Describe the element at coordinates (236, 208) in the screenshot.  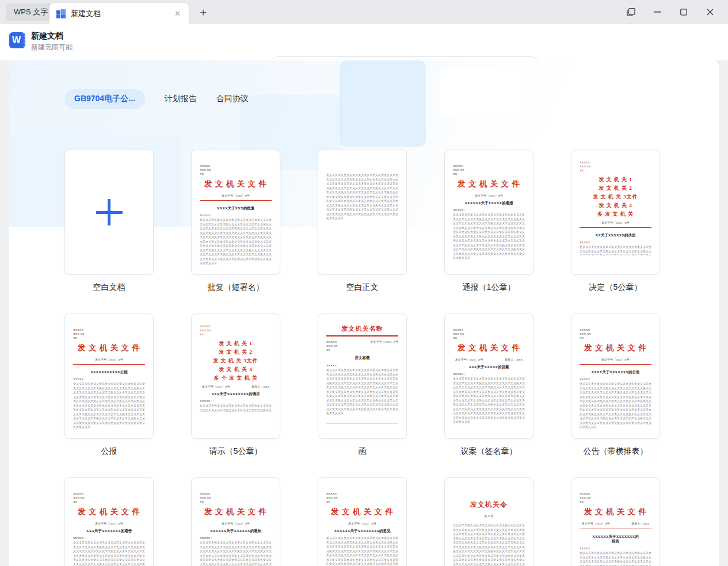
I see `doc-subtitle: XXXX关于XXX的批复` at that location.